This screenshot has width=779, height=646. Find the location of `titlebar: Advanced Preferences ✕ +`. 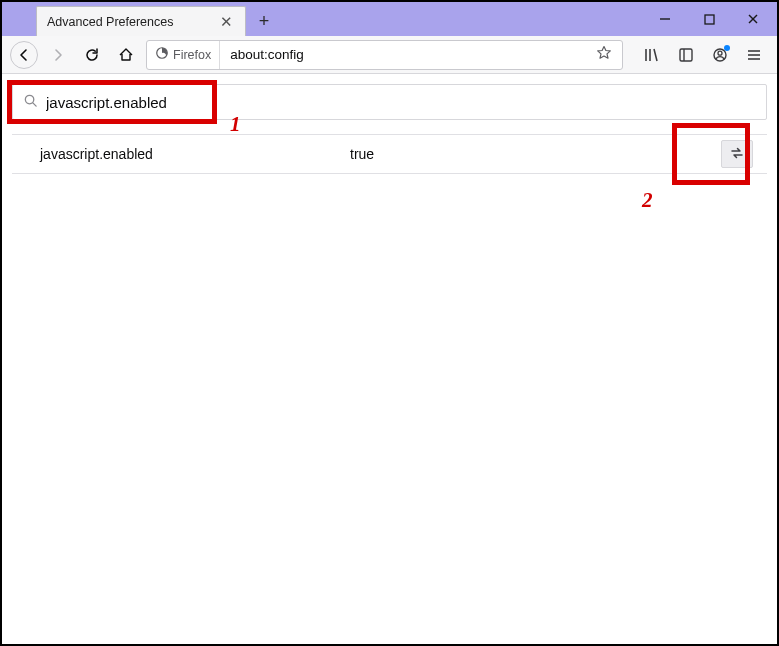

titlebar: Advanced Preferences ✕ + is located at coordinates (390, 19).